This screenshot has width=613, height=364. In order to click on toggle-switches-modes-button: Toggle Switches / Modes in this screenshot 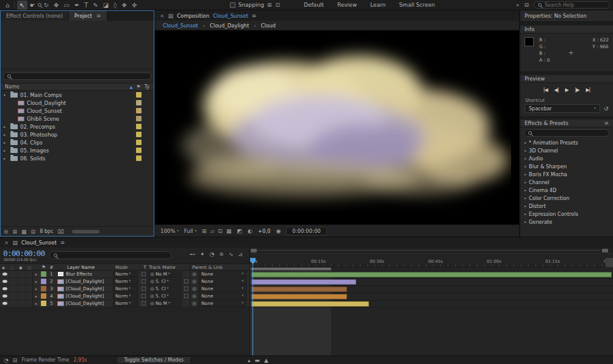, I will do `click(154, 360)`.